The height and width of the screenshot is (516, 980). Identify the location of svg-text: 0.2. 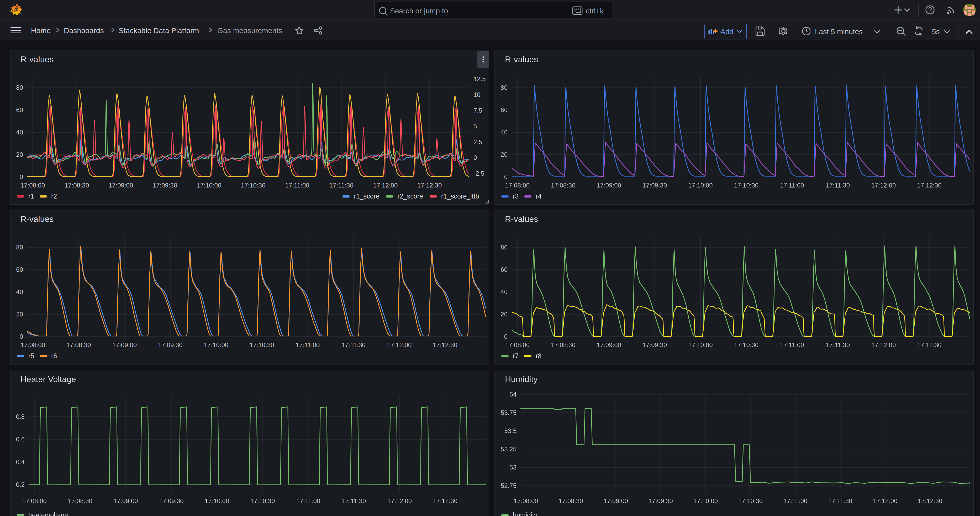
(20, 484).